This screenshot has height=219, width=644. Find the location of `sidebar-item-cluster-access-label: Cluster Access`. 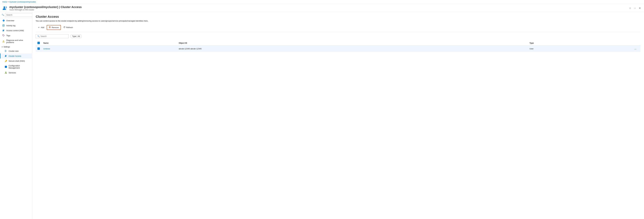

sidebar-item-cluster-access-label: Cluster Access is located at coordinates (15, 56).